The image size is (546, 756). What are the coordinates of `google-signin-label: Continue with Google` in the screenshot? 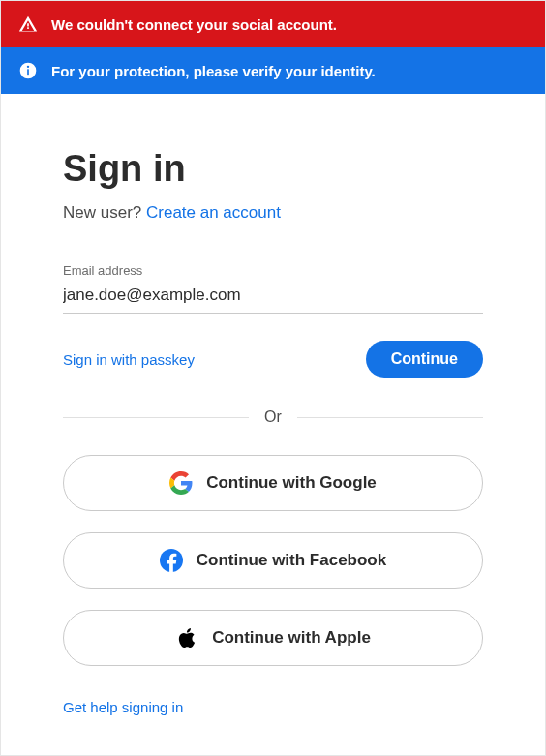 It's located at (291, 483).